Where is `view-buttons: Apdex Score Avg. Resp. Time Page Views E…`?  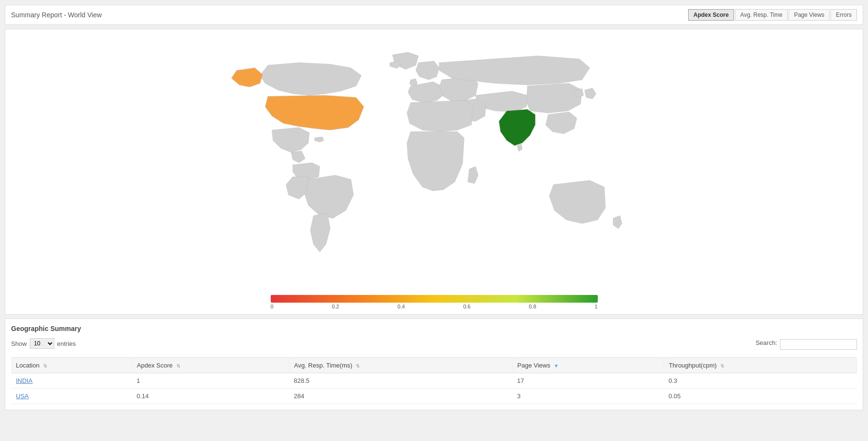
view-buttons: Apdex Score Avg. Resp. Time Page Views E… is located at coordinates (772, 15).